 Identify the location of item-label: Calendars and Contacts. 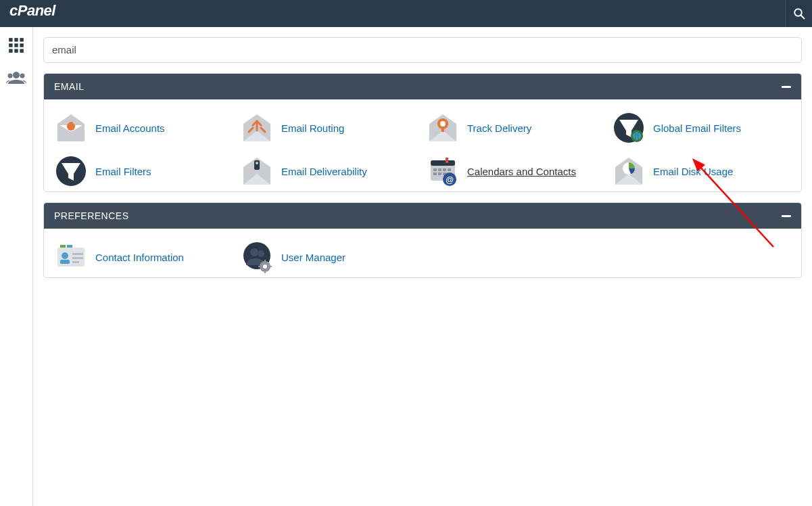
(522, 172).